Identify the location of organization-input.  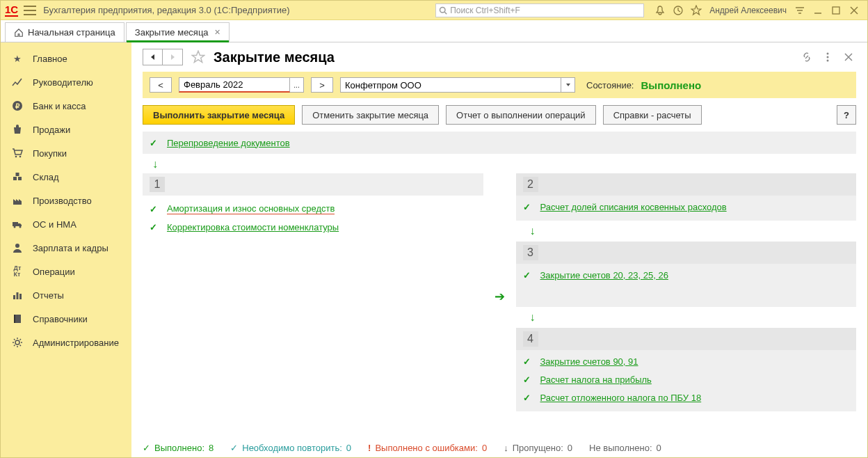
(451, 85).